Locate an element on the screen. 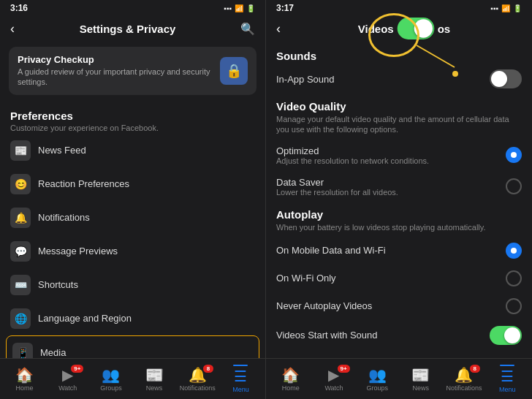 The height and width of the screenshot is (399, 532). groups-label: Groups is located at coordinates (111, 388).